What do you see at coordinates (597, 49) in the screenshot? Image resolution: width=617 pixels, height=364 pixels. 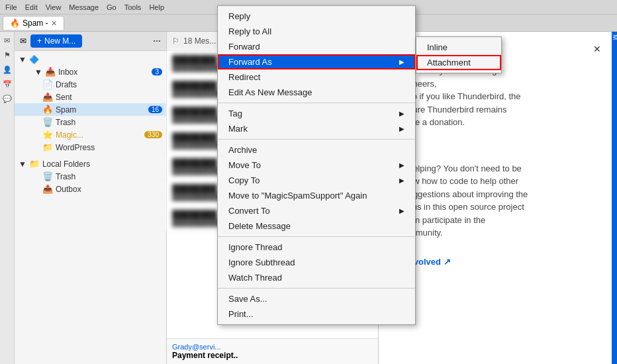 I see `close-icon: ✕` at bounding box center [597, 49].